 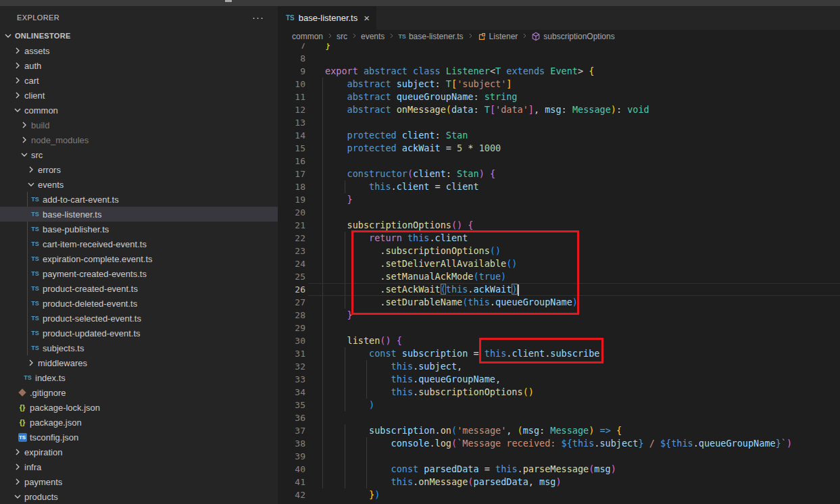 I want to click on tree-item--gitignore: .gitignore, so click(x=139, y=393).